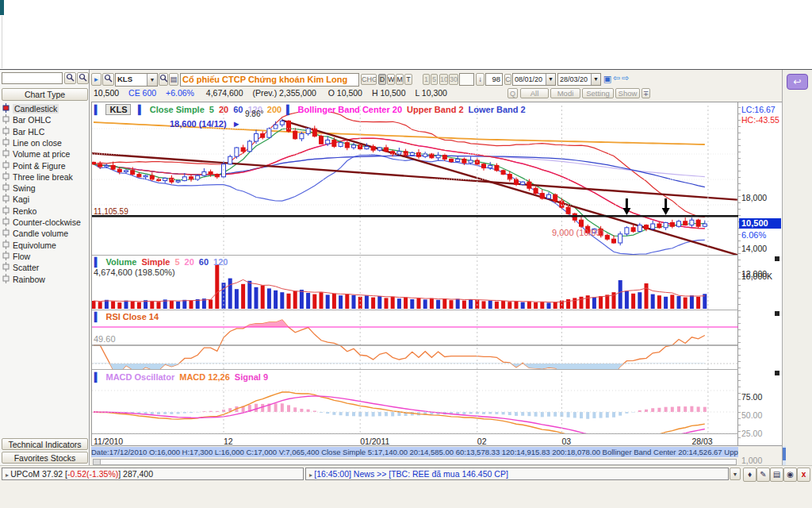 This screenshot has width=812, height=508. Describe the element at coordinates (98, 262) in the screenshot. I see `legend-run: ▍` at that location.